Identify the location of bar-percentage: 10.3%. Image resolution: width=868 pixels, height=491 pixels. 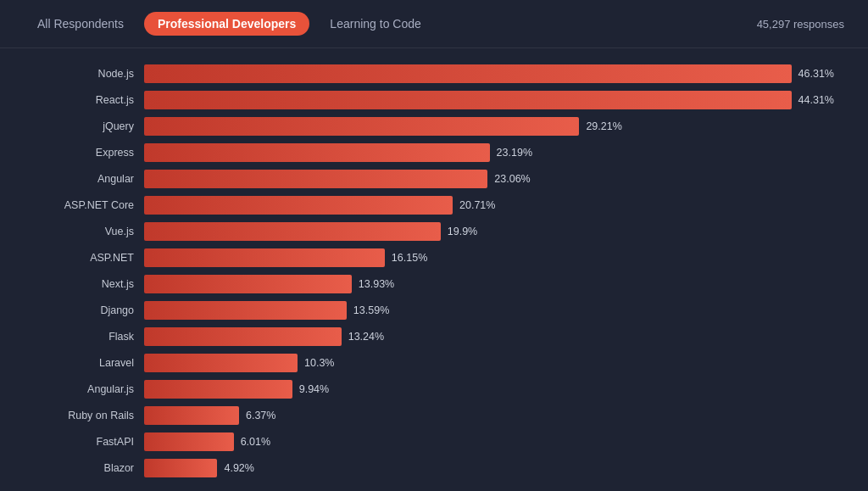
(319, 363).